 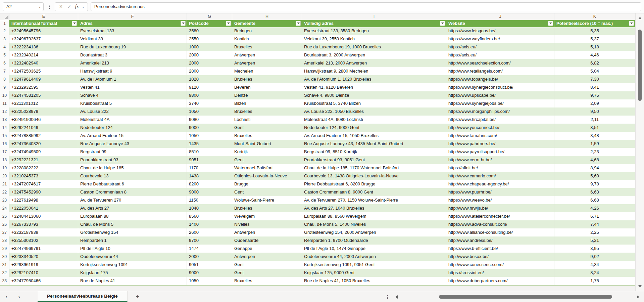 I want to click on column-letter-H: H, so click(x=267, y=17).